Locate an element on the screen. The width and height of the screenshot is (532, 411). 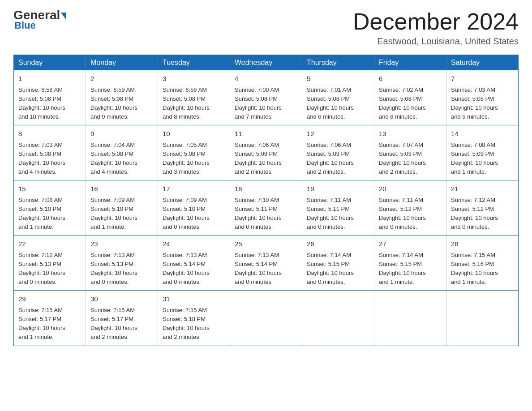
day-info: Sunrise: 6:59 AMSunset: 5:08 PMDaylight:… is located at coordinates (194, 104).